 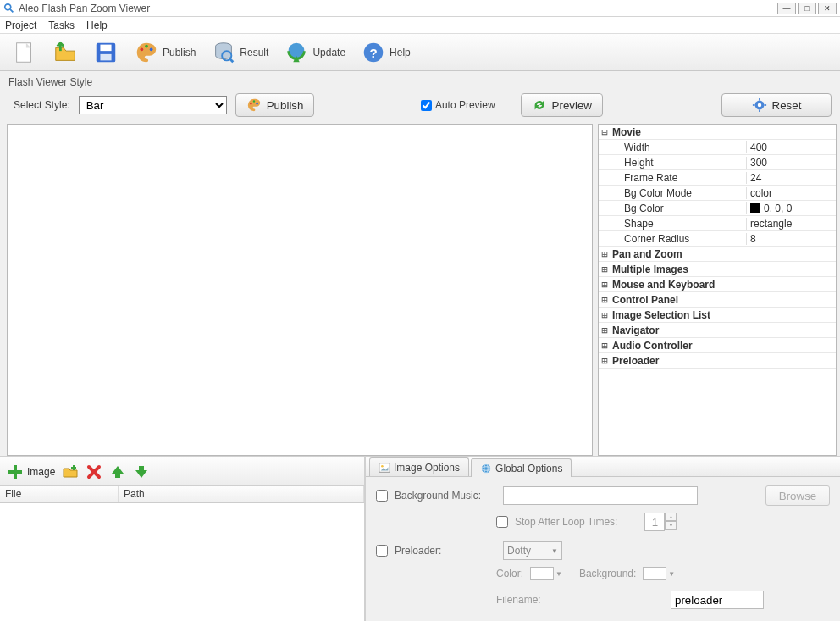 I want to click on help-button: ? Help, so click(x=386, y=53).